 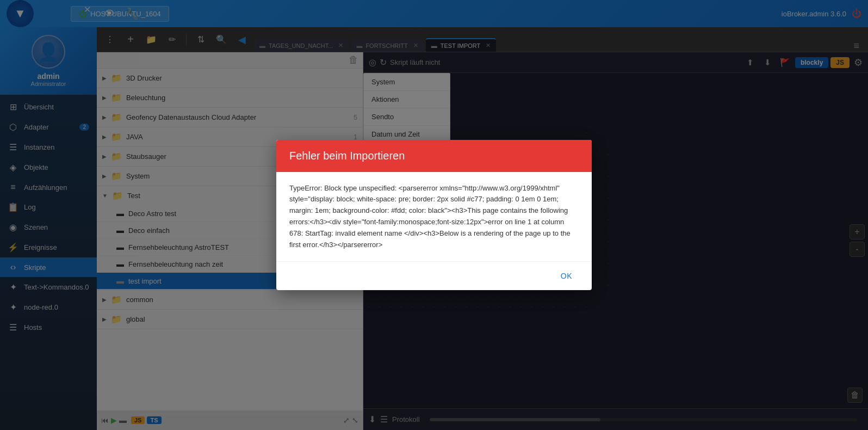 What do you see at coordinates (430, 217) in the screenshot?
I see `modal-body-text: TypeError: Block type unspecified: <pars…` at bounding box center [430, 217].